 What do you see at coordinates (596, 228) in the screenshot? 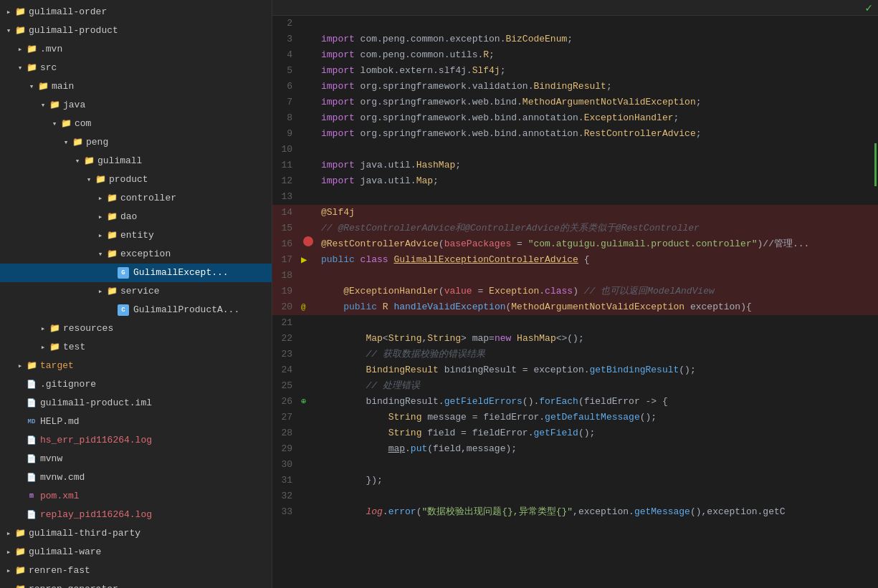
I see `line-content: // @RestControllerAdvice和@ControllerAdvi…` at bounding box center [596, 228].